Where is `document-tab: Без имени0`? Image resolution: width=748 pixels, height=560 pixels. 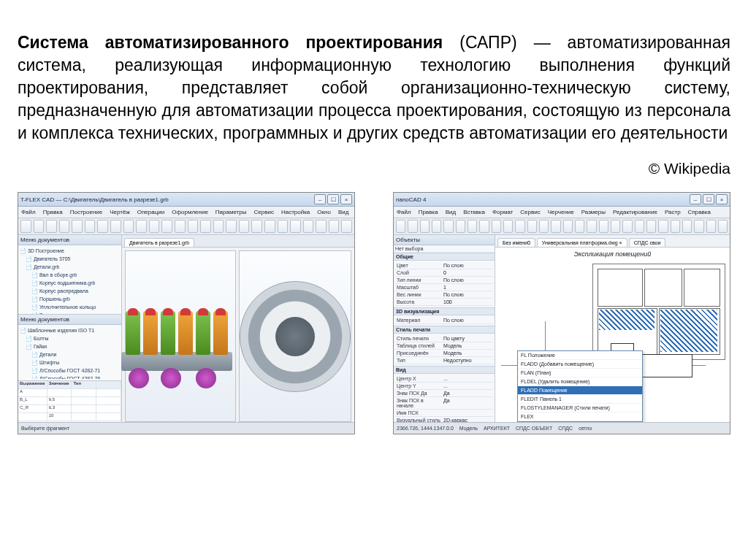 document-tab: Без имени0 is located at coordinates (516, 242).